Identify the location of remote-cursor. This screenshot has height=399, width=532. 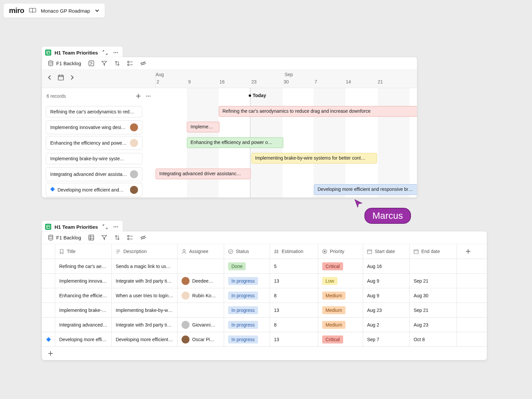
(358, 203).